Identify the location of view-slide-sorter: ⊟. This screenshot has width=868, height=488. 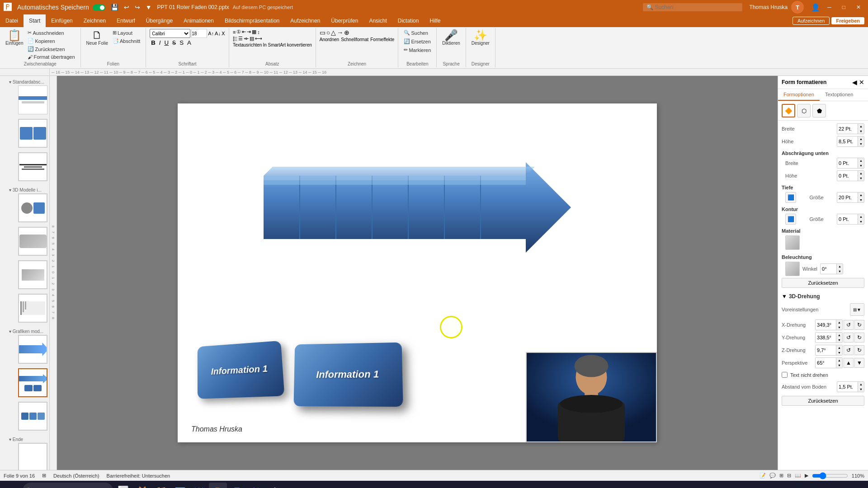
(789, 475).